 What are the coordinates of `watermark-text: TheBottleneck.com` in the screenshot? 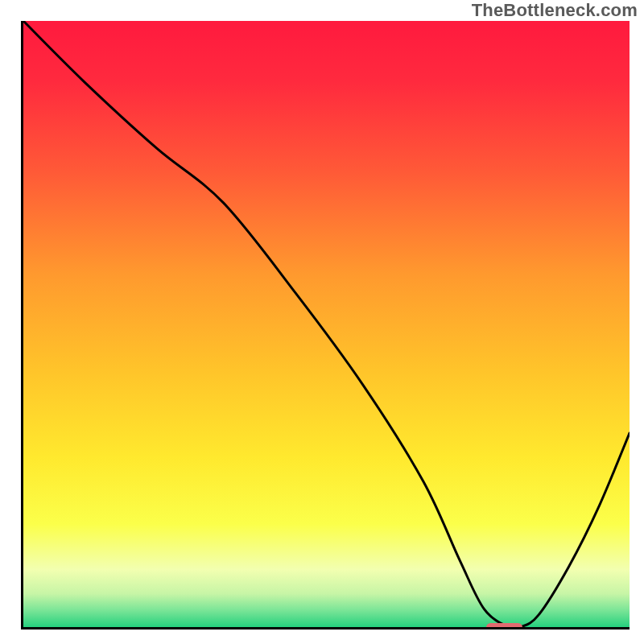 It's located at (555, 10).